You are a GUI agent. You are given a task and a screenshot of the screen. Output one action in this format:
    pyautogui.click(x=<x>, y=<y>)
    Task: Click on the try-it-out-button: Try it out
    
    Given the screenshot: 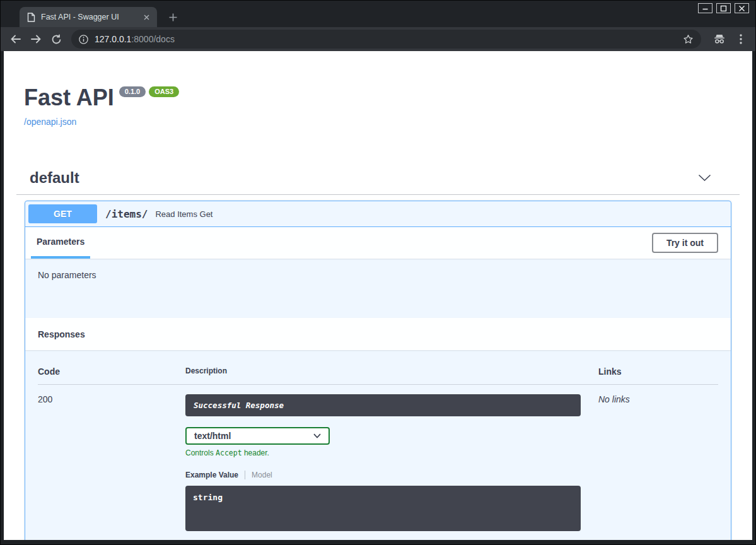 What is the action you would take?
    pyautogui.click(x=685, y=243)
    